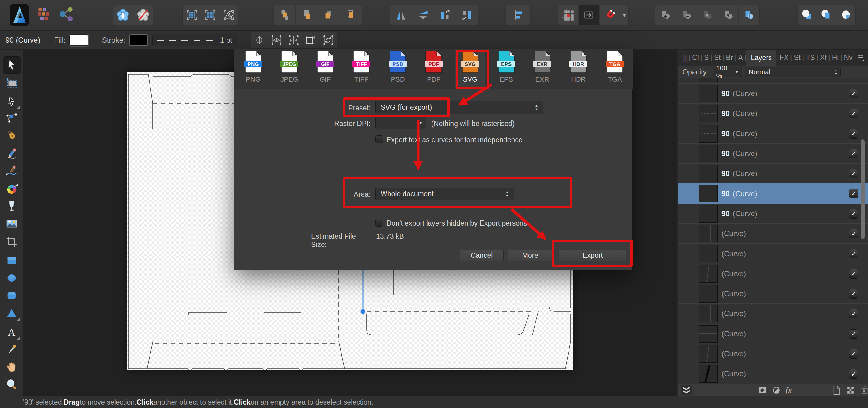 The width and height of the screenshot is (868, 408). Describe the element at coordinates (11, 242) in the screenshot. I see `vector-crop-tool` at that location.